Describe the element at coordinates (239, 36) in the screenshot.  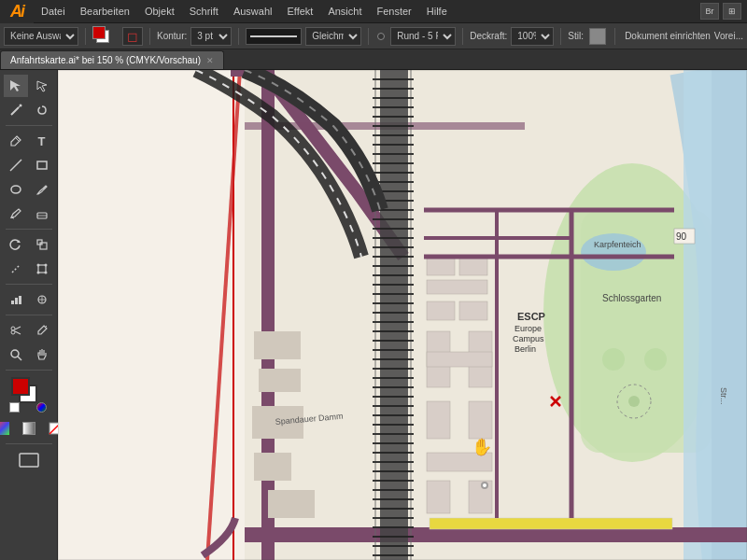
I see `sep3` at that location.